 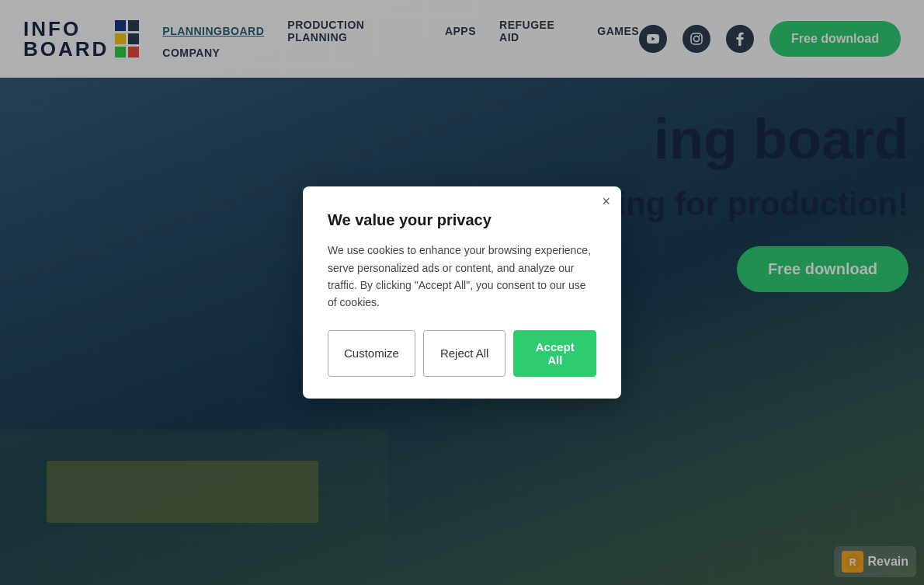 I want to click on customize-button: Customize, so click(x=371, y=353).